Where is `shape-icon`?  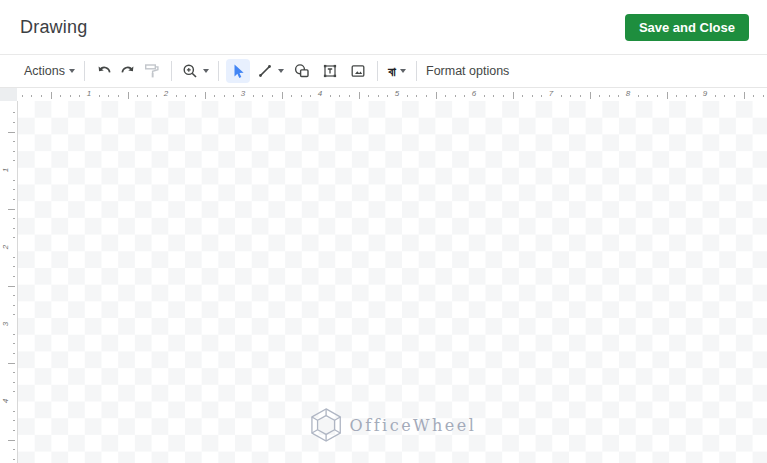
shape-icon is located at coordinates (302, 71).